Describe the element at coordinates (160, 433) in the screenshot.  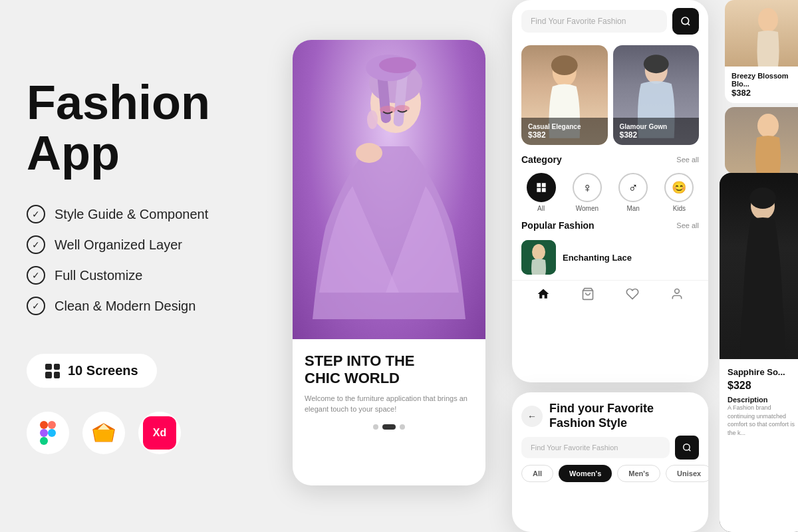
I see `xd-icon: Xd` at that location.